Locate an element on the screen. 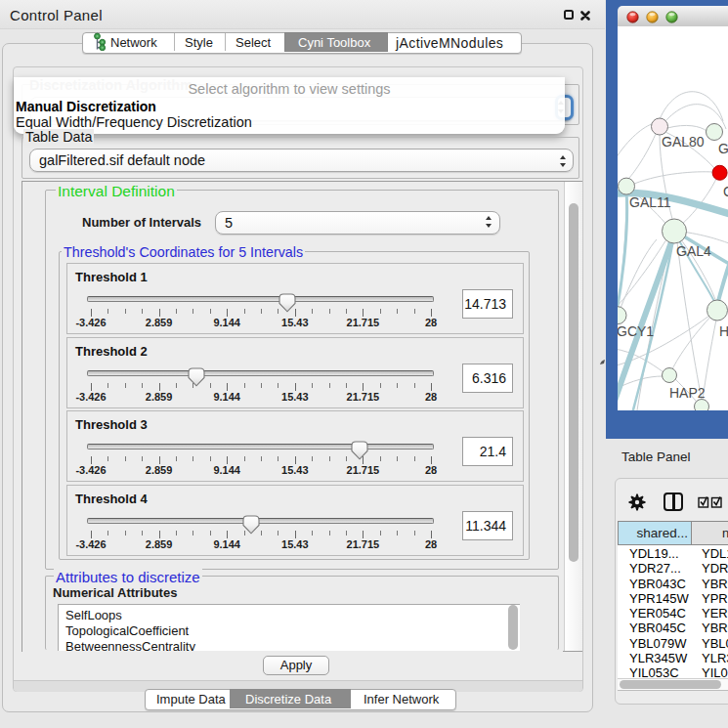  svg-text: GAL80 is located at coordinates (683, 142).